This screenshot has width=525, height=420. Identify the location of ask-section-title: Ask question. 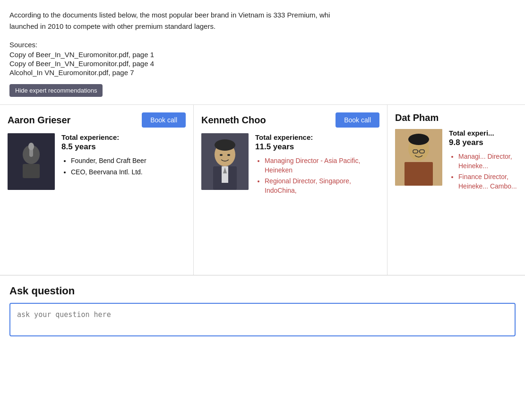
(263, 291).